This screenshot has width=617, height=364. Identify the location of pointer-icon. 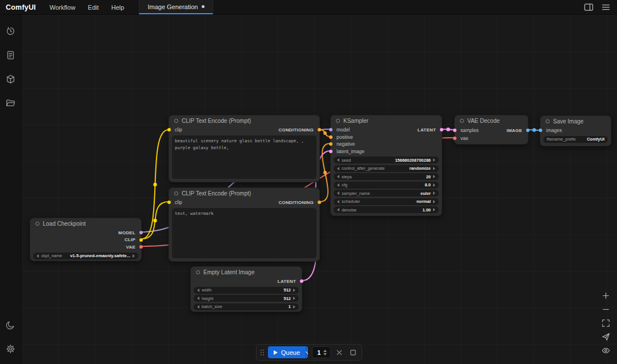
(606, 337).